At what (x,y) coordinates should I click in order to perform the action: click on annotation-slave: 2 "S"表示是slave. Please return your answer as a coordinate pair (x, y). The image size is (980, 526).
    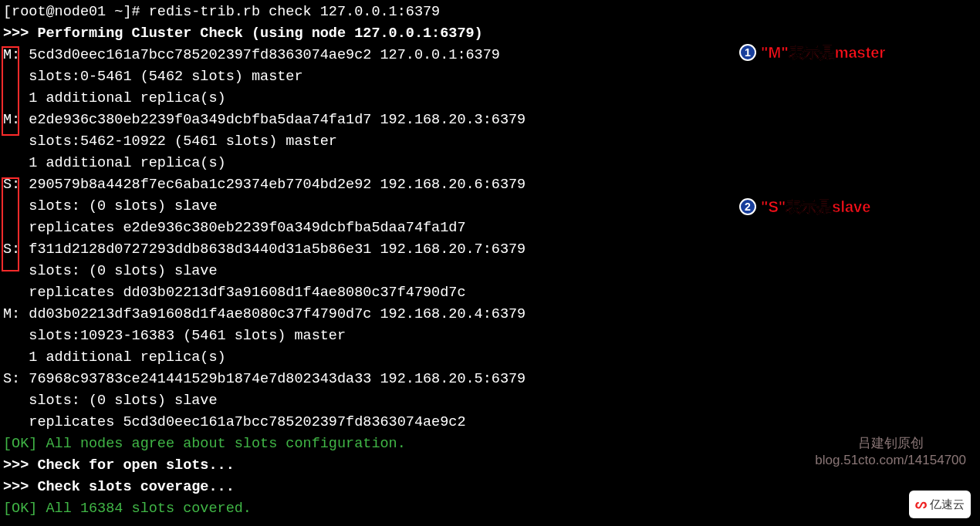
    Looking at the image, I should click on (805, 207).